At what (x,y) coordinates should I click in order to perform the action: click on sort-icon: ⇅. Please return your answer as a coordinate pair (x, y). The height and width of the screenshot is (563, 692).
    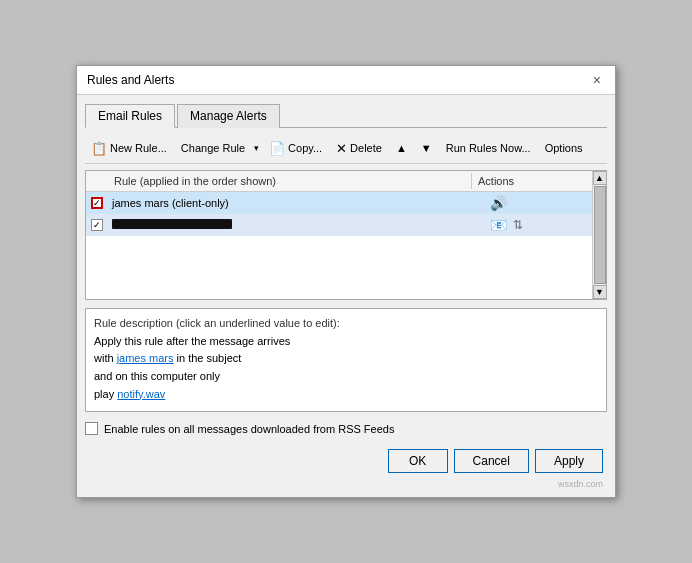
    Looking at the image, I should click on (518, 225).